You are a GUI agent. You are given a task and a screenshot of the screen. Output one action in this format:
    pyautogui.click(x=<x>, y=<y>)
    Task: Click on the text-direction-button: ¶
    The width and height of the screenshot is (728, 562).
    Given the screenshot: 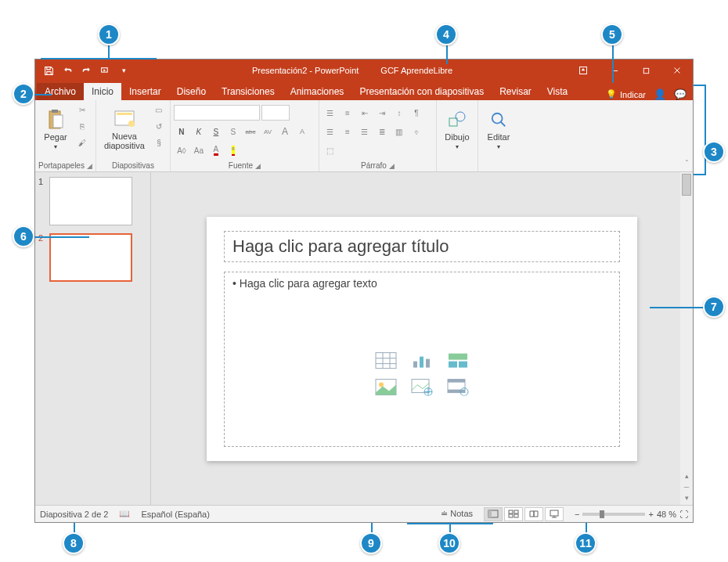 What is the action you would take?
    pyautogui.click(x=416, y=113)
    